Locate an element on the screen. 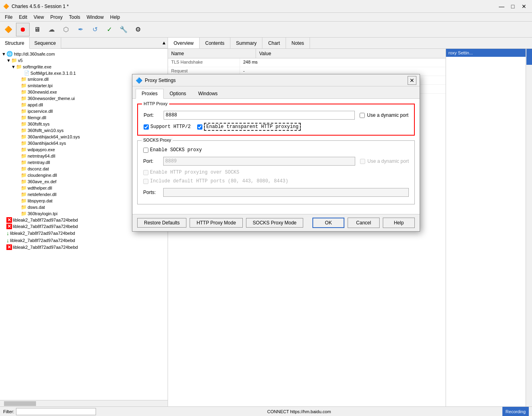  footer-right: OK Cancel Help is located at coordinates (364, 223).